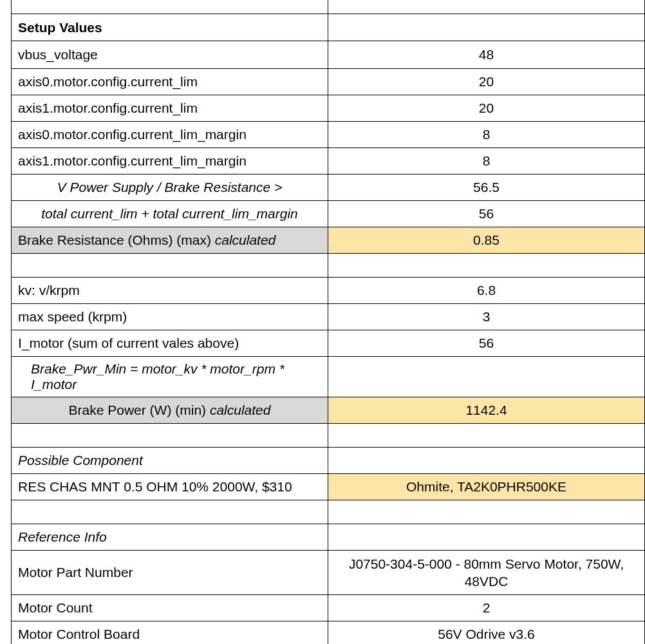  What do you see at coordinates (487, 240) in the screenshot?
I see `brake-resistance-value: 0.85` at bounding box center [487, 240].